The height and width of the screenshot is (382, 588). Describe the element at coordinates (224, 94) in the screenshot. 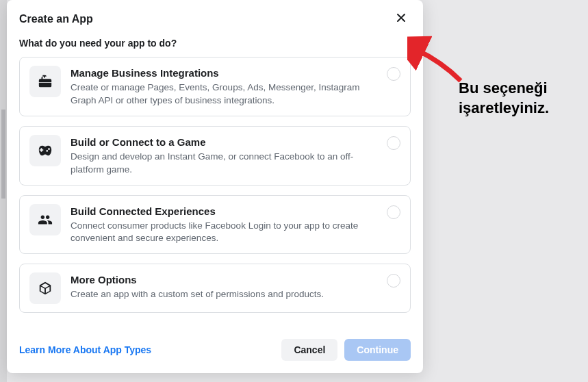

I see `option-desc: Create or manage Pages, Events, Groups, …` at that location.